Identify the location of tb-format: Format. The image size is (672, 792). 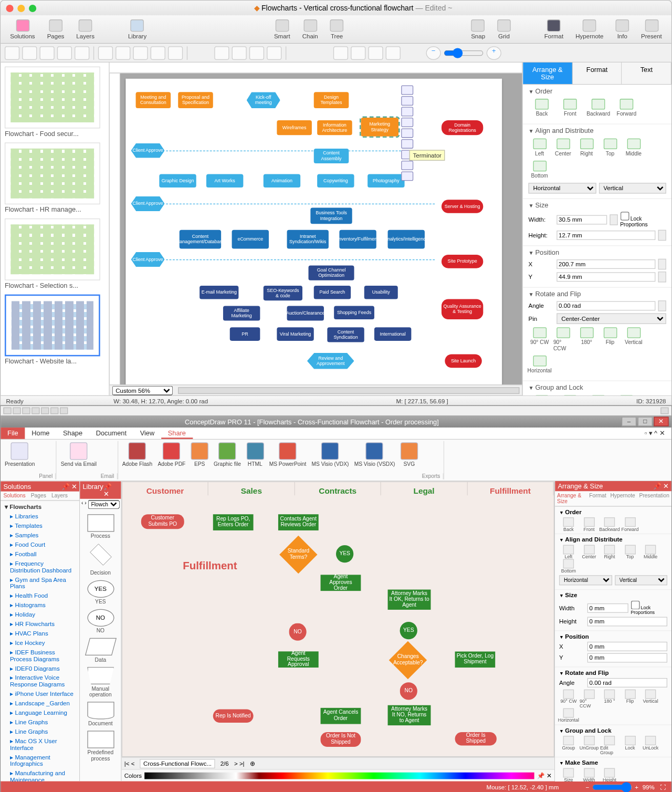
(553, 29).